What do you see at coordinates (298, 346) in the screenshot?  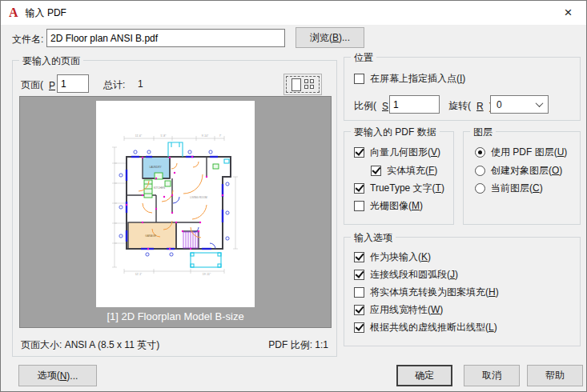 I see `pdf-scale-label: PDF 比例: 1:1` at bounding box center [298, 346].